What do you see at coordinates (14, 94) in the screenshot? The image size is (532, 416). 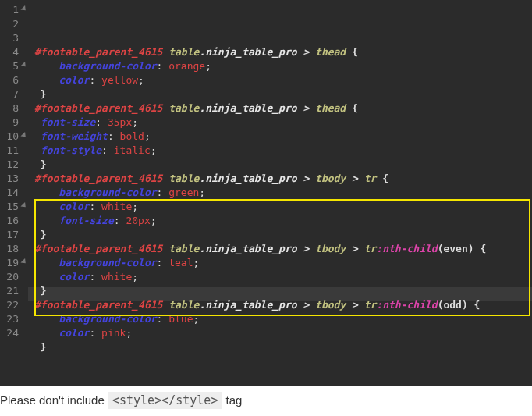 I see `line-number: 7` at bounding box center [14, 94].